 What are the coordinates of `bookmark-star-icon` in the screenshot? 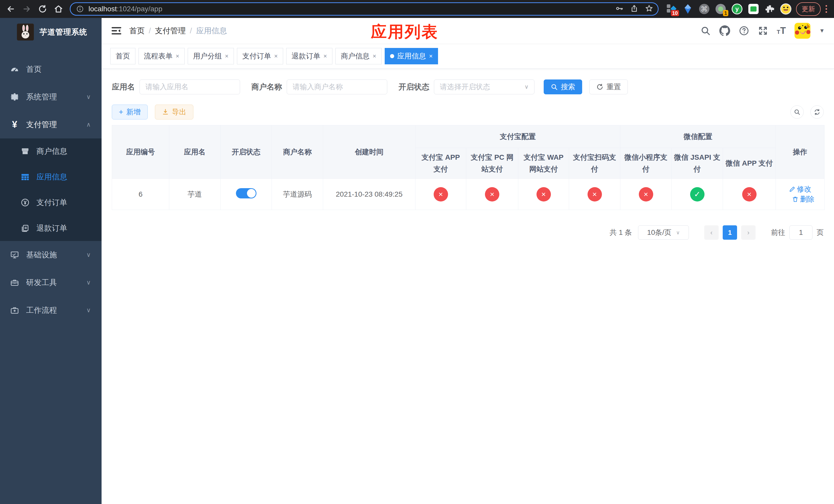 It's located at (649, 9).